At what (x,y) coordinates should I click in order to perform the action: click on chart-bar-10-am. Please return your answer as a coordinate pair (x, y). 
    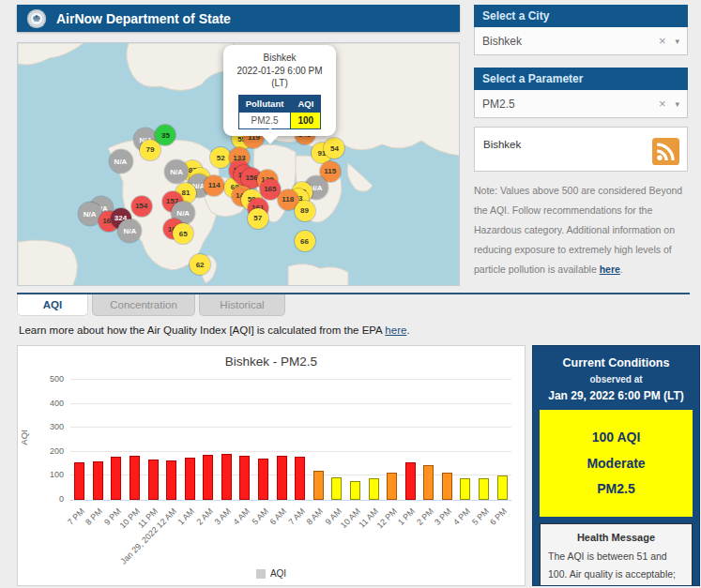
    Looking at the image, I should click on (355, 490).